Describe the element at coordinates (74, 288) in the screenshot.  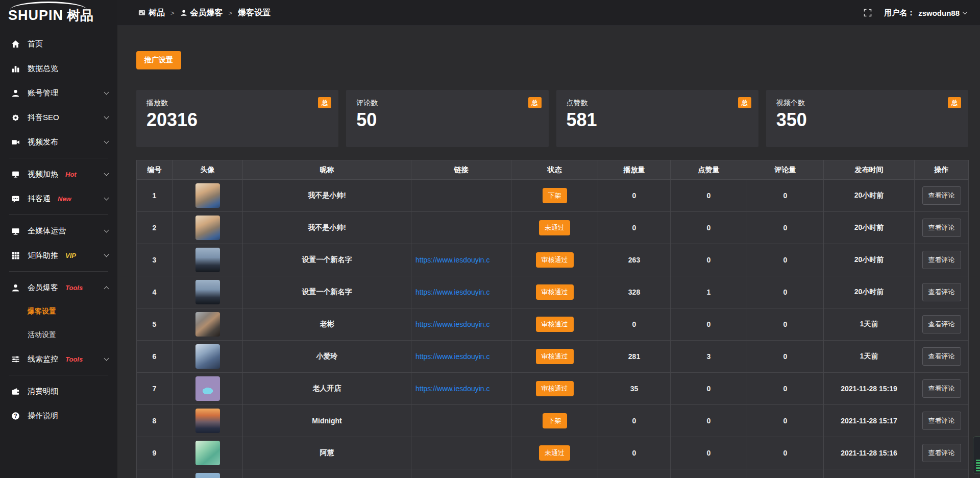
I see `sidebar-item-tag: Tools` at that location.